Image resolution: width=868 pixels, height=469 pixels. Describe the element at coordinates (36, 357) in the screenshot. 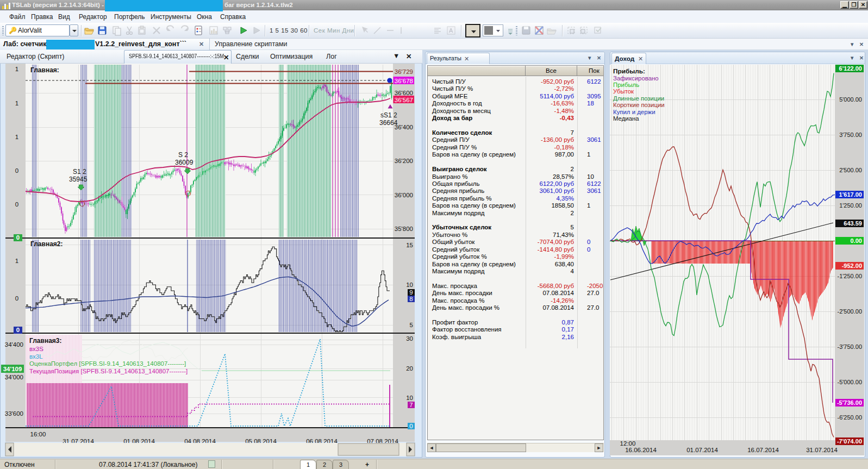

I see `svg-text: вх3L` at that location.